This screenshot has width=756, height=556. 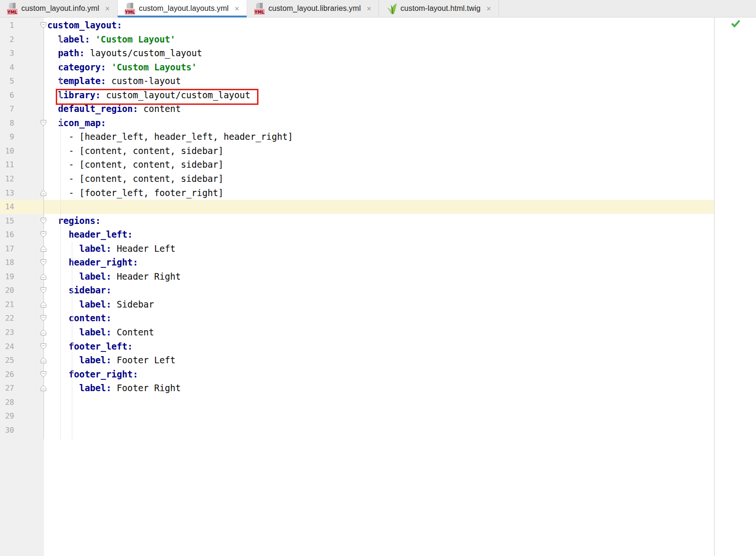 I want to click on code-line: 4 category: 'Custom Layouts', so click(x=378, y=68).